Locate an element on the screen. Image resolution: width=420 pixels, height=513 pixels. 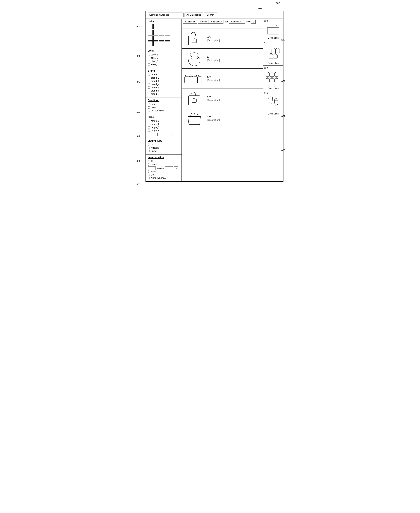
listing-type-fixed: Fixed is located at coordinates (164, 151).